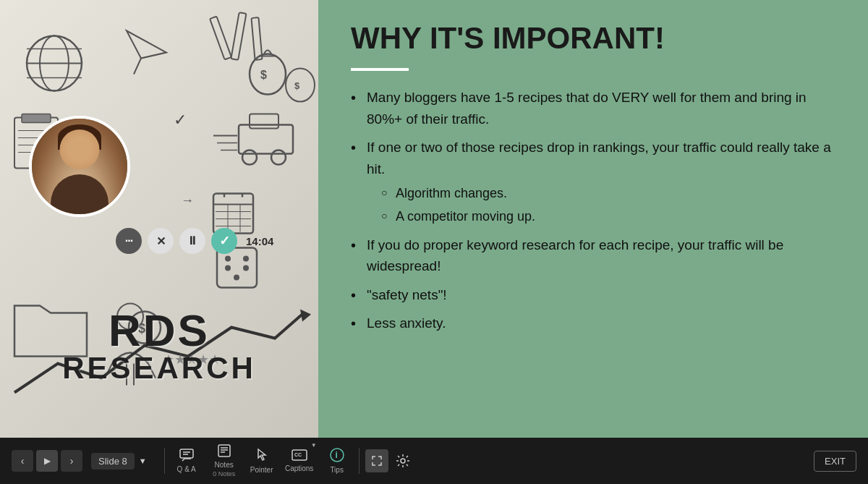 The height and width of the screenshot is (484, 868). I want to click on bottom-toolbar: ‹ ▶ › Slide 8 ▼ Q & A, so click(434, 461).